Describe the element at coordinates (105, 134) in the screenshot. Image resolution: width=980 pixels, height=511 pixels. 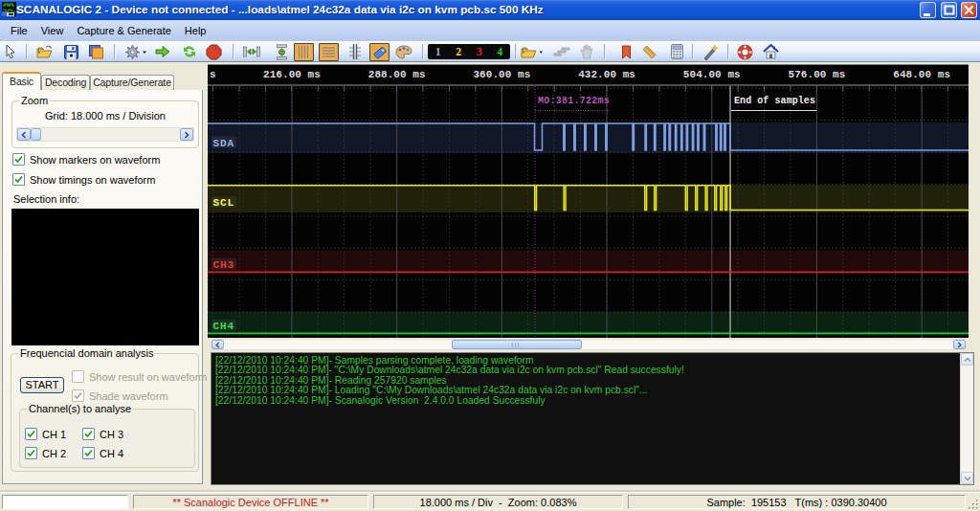
I see `zoom-scrollbar` at that location.